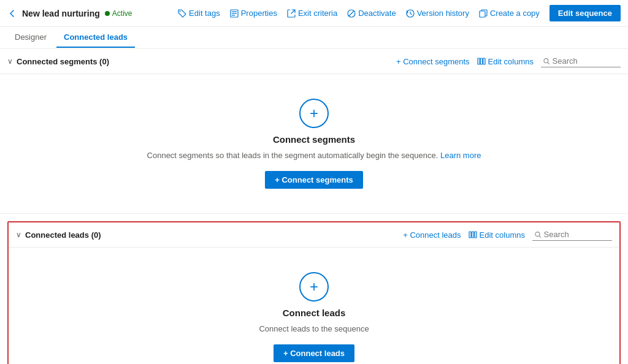 The height and width of the screenshot is (364, 628). Describe the element at coordinates (314, 156) in the screenshot. I see `segments-empty-desc: Connect segments so that leads in the se…` at that location.